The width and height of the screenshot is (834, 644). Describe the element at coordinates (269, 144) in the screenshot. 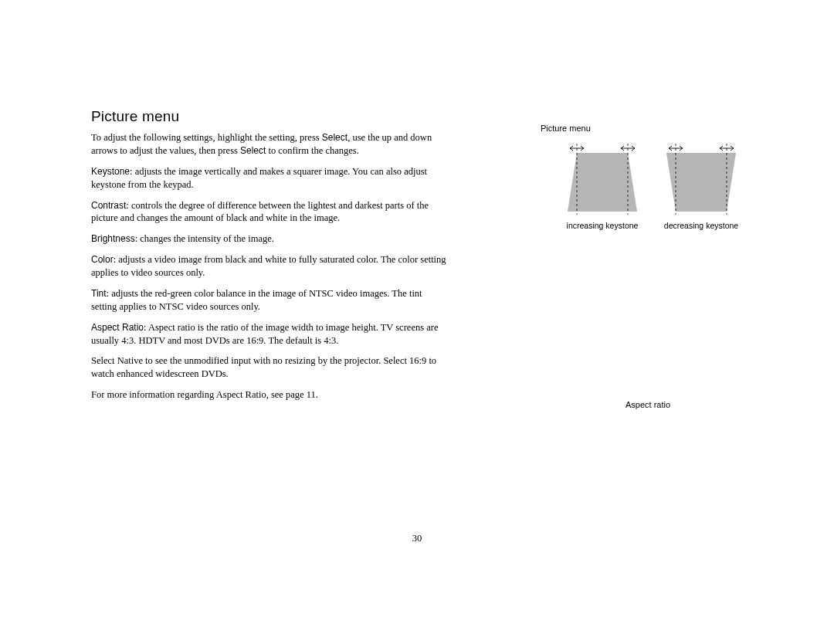

I see `intro-paragraph: To adjust the following settings, highli…` at that location.